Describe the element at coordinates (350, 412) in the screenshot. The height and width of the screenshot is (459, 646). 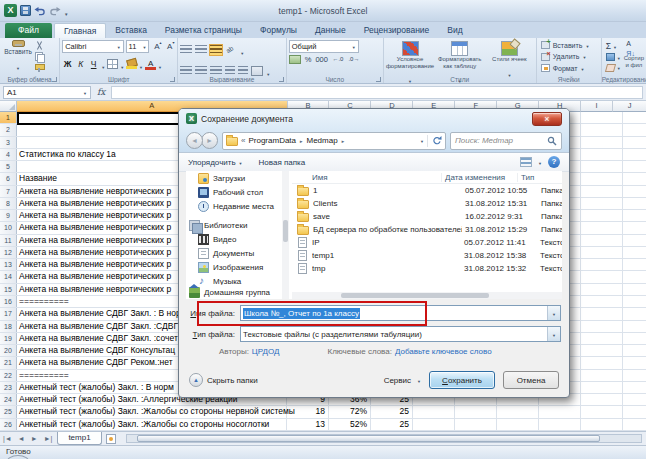
I see `cell-c: 72%` at that location.